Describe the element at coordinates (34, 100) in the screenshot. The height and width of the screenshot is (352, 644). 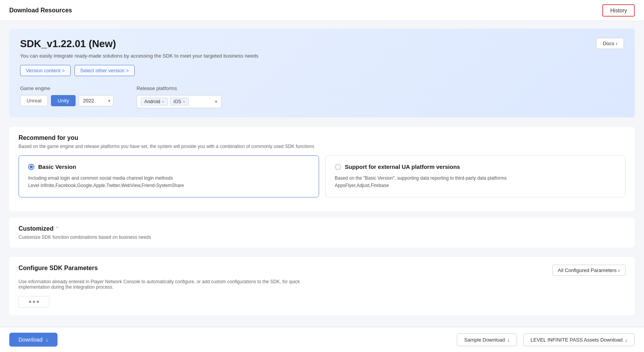
I see `unreal-button: Unreal` at that location.